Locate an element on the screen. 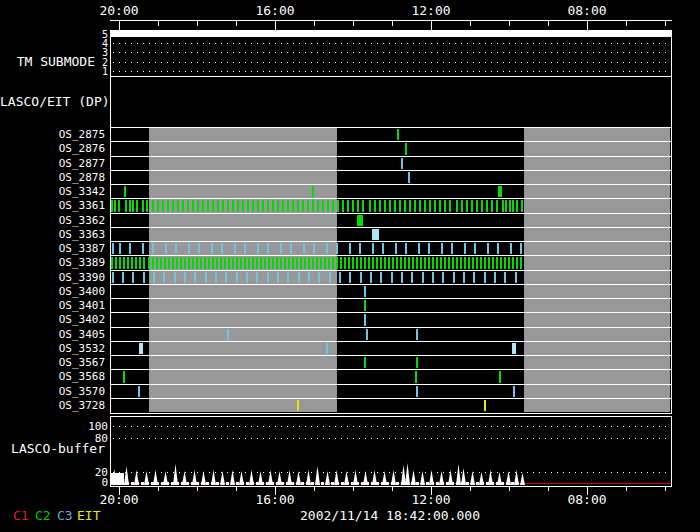 Image resolution: width=700 pixels, height=532 pixels. os-row-label: OS_3389 is located at coordinates (52, 262).